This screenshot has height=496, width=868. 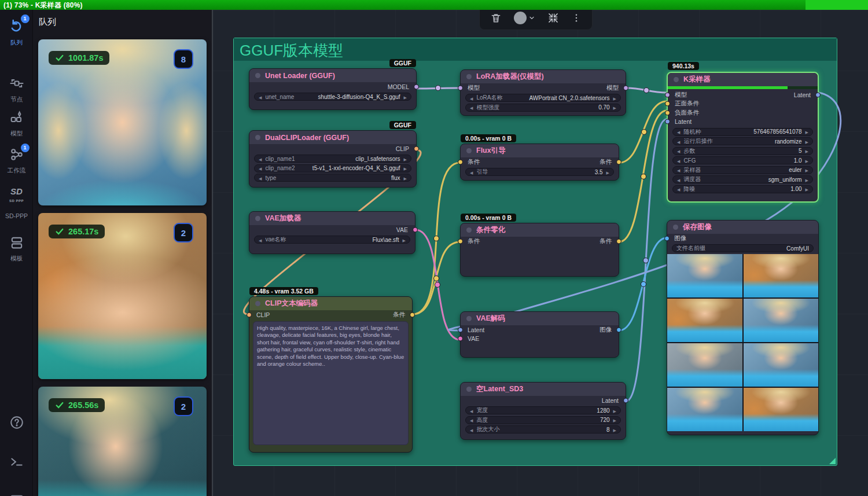 I want to click on node-ksampler: 940.13s K采样器 模型 Latent 正面条件 负面条件 Latent …, so click(x=743, y=137).